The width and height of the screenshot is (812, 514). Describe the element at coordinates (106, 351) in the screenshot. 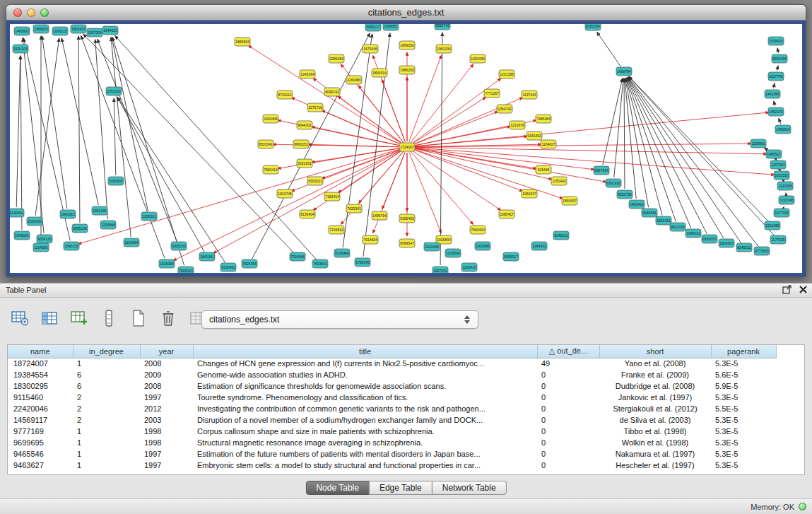

I see `column-header-in-degree: in_degree` at that location.